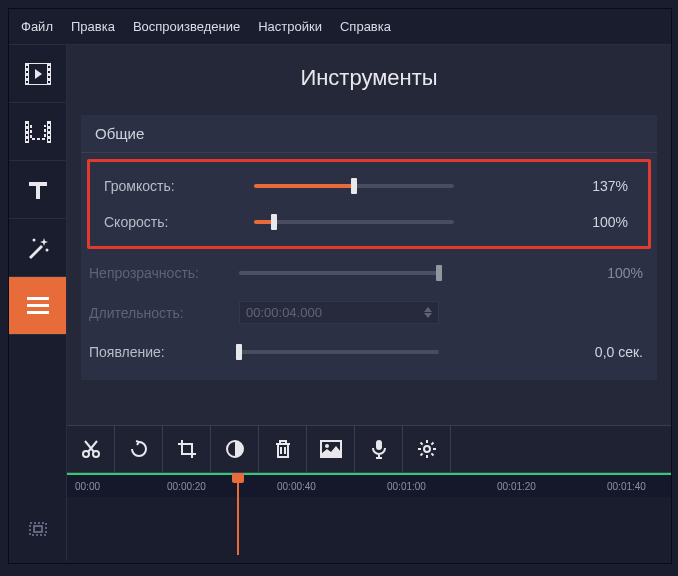  Describe the element at coordinates (174, 186) in the screenshot. I see `volume-label: Громкость:` at that location.